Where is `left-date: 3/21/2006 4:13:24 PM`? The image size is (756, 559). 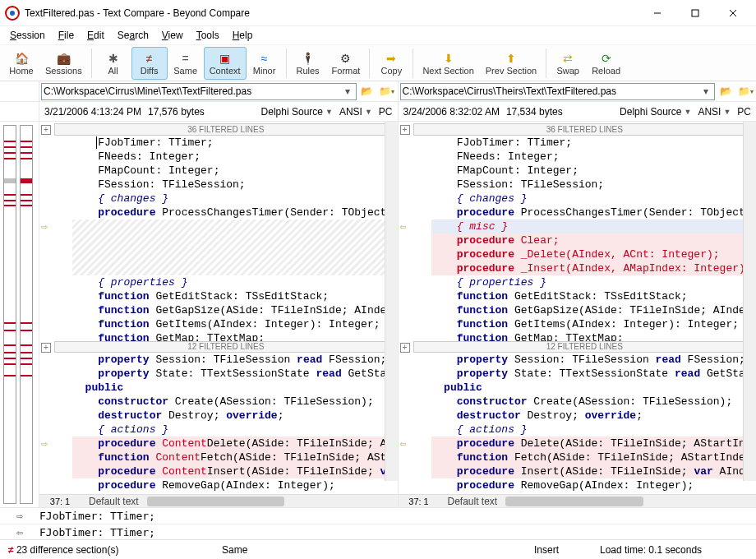 left-date: 3/21/2006 4:13:24 PM is located at coordinates (93, 112).